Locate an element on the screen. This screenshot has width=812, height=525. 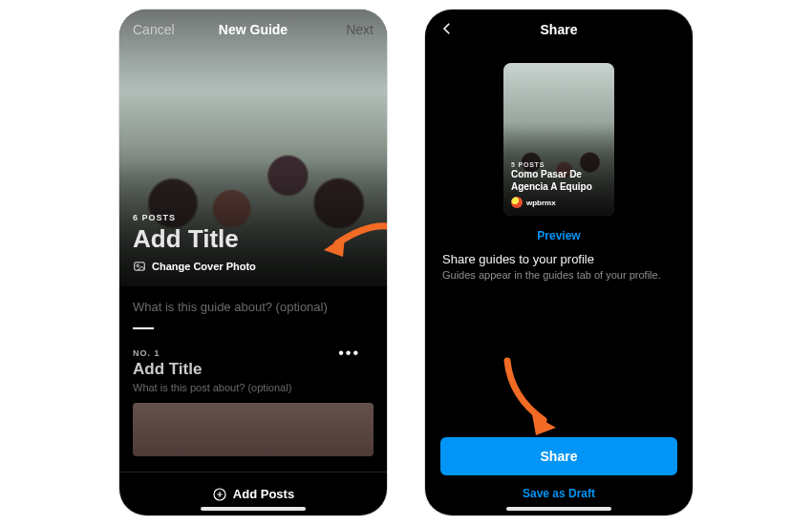
preview-link: Preview is located at coordinates (558, 236).